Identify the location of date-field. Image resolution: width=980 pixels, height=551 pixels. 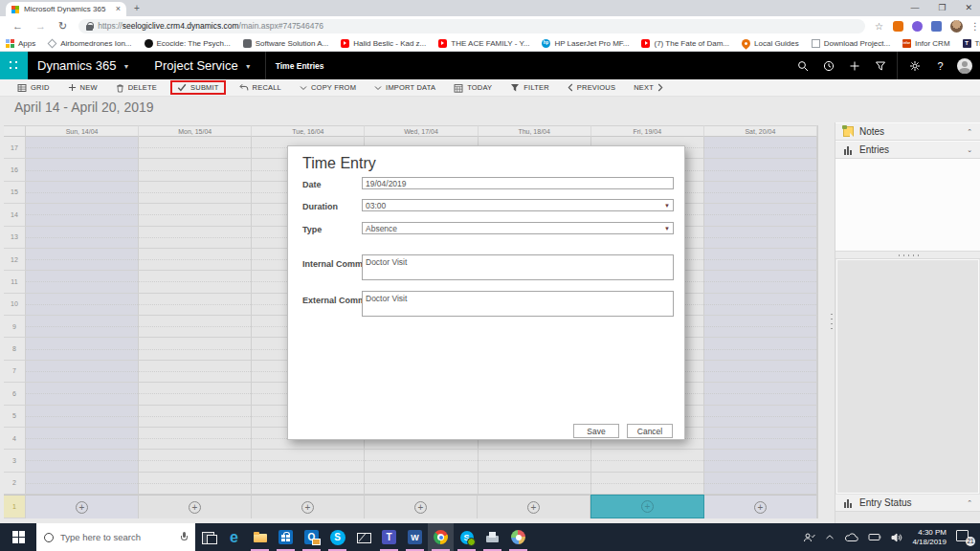
(518, 184).